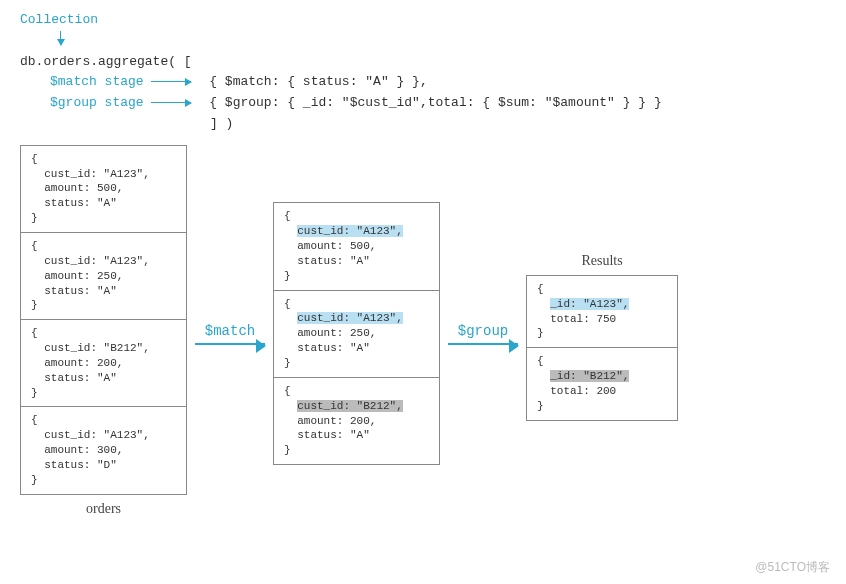 This screenshot has width=846, height=584. I want to click on match-expression: { $match: { status: "A" } },, so click(318, 82).